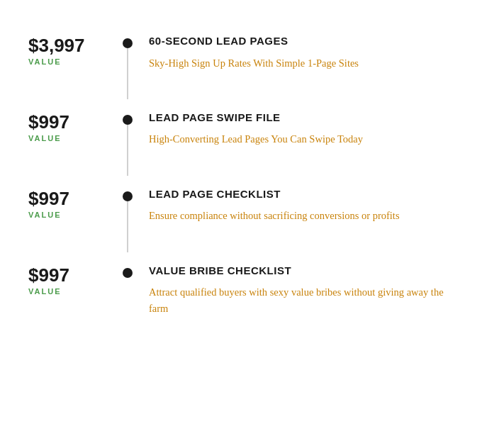 The image size is (482, 448). Describe the element at coordinates (305, 63) in the screenshot. I see `item-desc: Sky-High Sign Up Rates With Simple 1-Pag…` at that location.